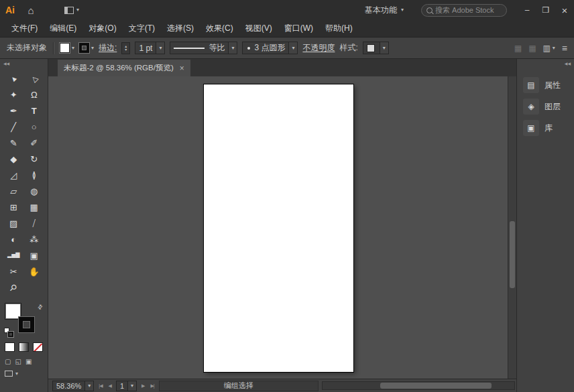 The image size is (574, 392). Describe the element at coordinates (110, 386) in the screenshot. I see `previous-artboard-button: ◀` at that location.